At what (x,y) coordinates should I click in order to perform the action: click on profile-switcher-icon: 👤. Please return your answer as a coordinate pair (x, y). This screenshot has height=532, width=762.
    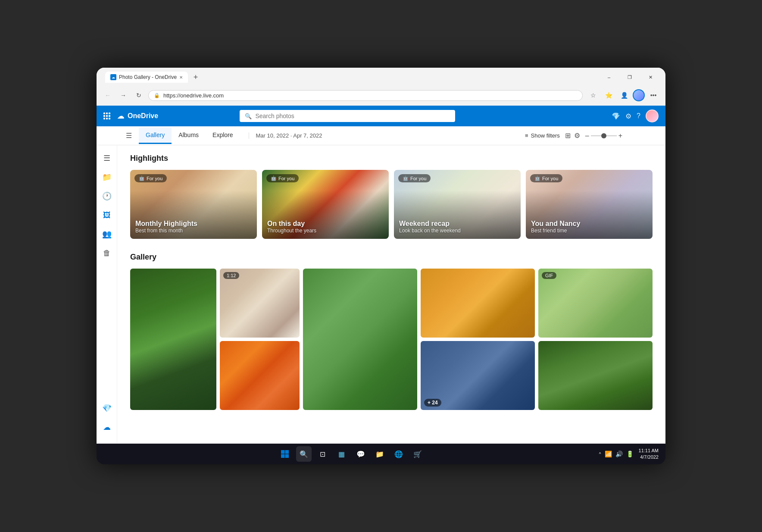
    Looking at the image, I should click on (624, 95).